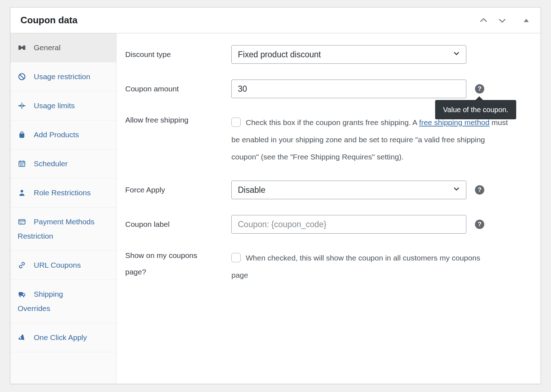 The height and width of the screenshot is (392, 551). What do you see at coordinates (276, 20) in the screenshot?
I see `metabox-header: Coupon data` at bounding box center [276, 20].